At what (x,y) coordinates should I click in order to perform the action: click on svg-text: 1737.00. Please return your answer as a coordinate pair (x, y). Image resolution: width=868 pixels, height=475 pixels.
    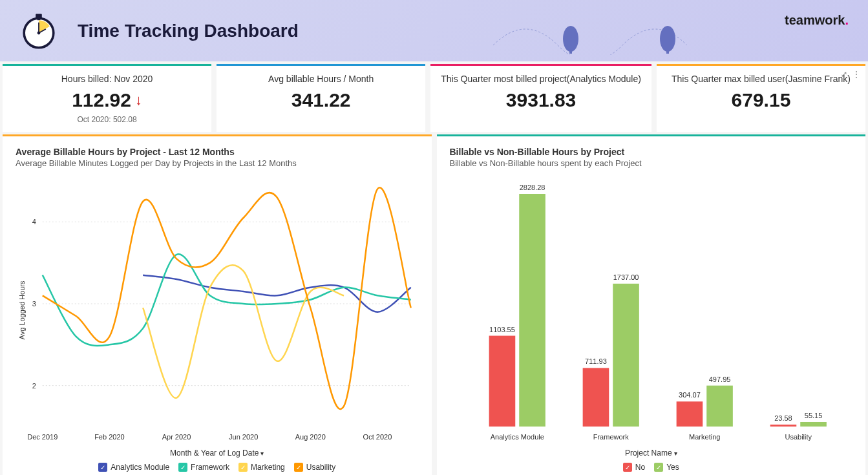
    Looking at the image, I should click on (626, 277).